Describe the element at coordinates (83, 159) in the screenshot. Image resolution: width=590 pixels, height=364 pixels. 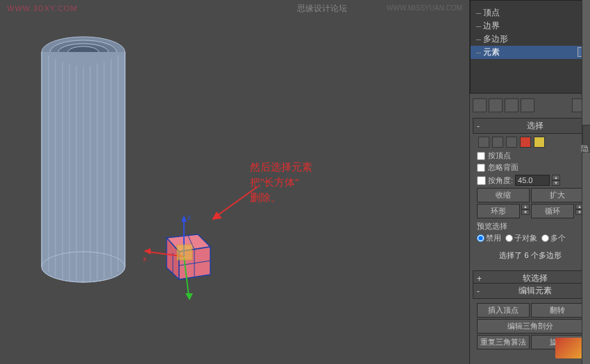
I see `cylinder-object` at that location.